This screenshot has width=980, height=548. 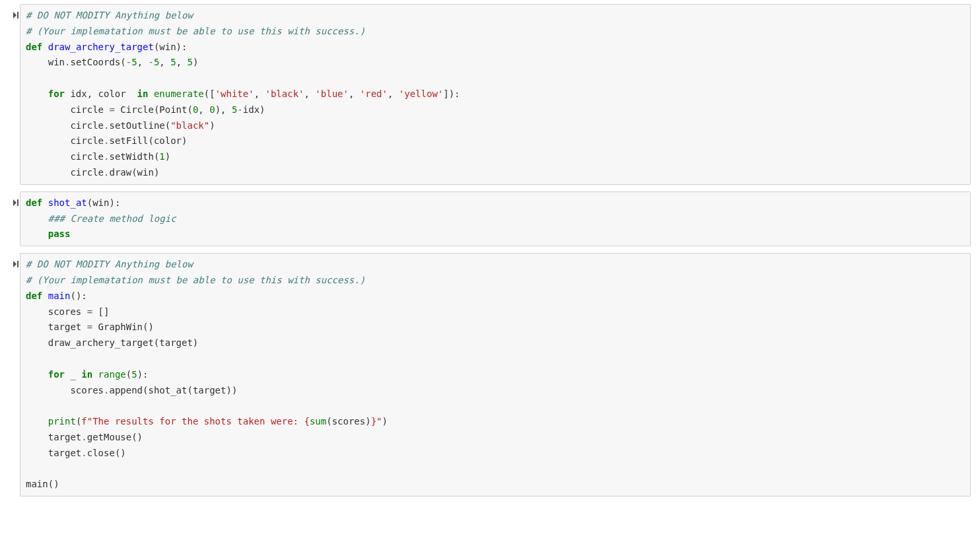 I want to click on code-token: setFill(color), so click(x=148, y=141).